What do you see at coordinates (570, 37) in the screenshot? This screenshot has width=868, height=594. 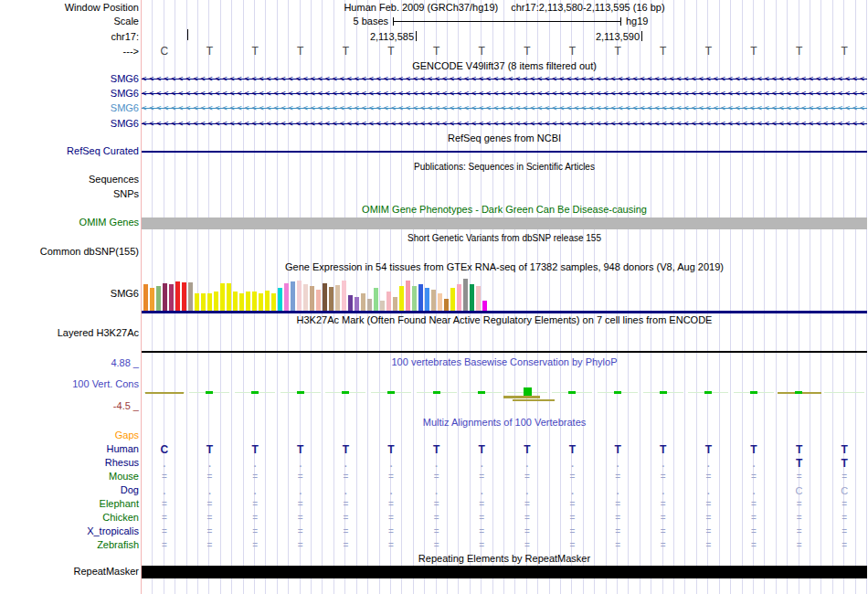 I see `ruler-number-2: 2,113,590` at bounding box center [570, 37].